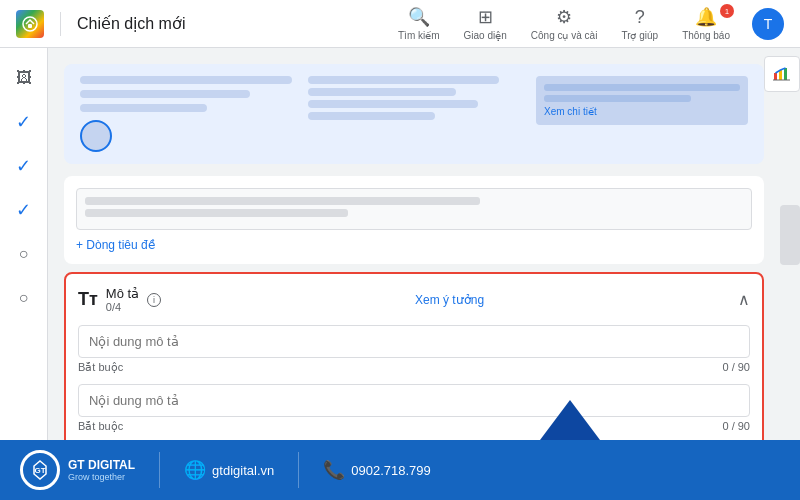 This screenshot has width=800, height=500. What do you see at coordinates (727, 11) in the screenshot?
I see `notification-badge: 1` at bounding box center [727, 11].